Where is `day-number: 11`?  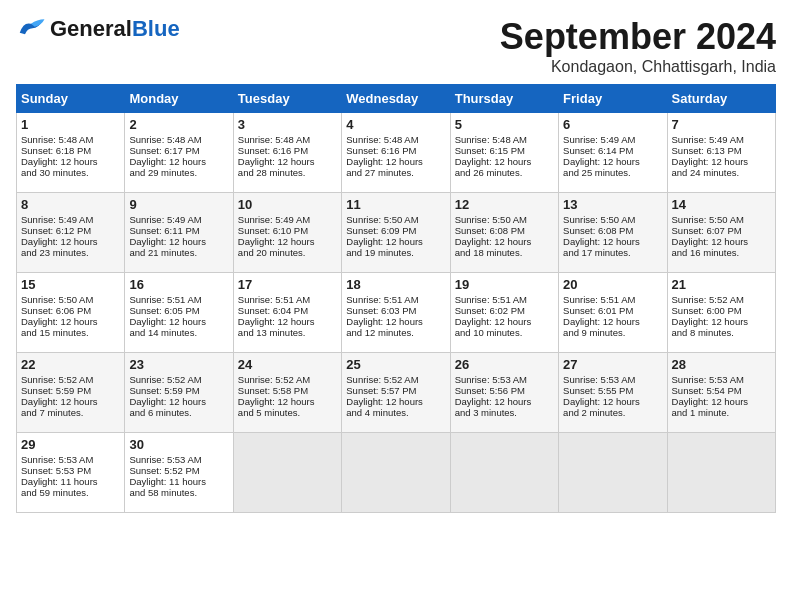 day-number: 11 is located at coordinates (396, 204).